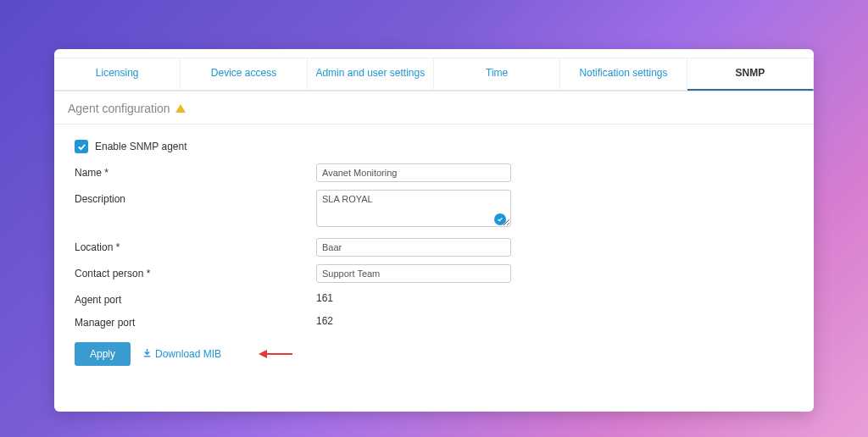 This screenshot has width=868, height=437. Describe the element at coordinates (325, 297) in the screenshot. I see `agent-port-value: 161` at that location.